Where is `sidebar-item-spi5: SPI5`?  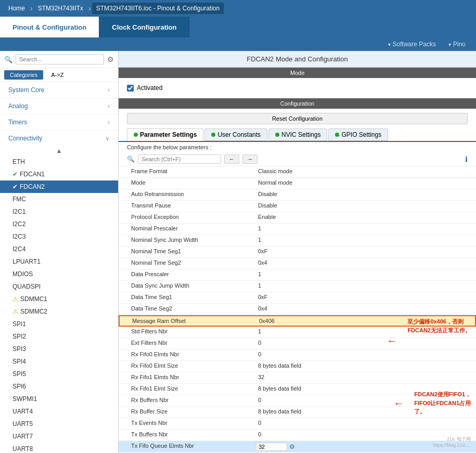 sidebar-item-spi5: SPI5 is located at coordinates (59, 374).